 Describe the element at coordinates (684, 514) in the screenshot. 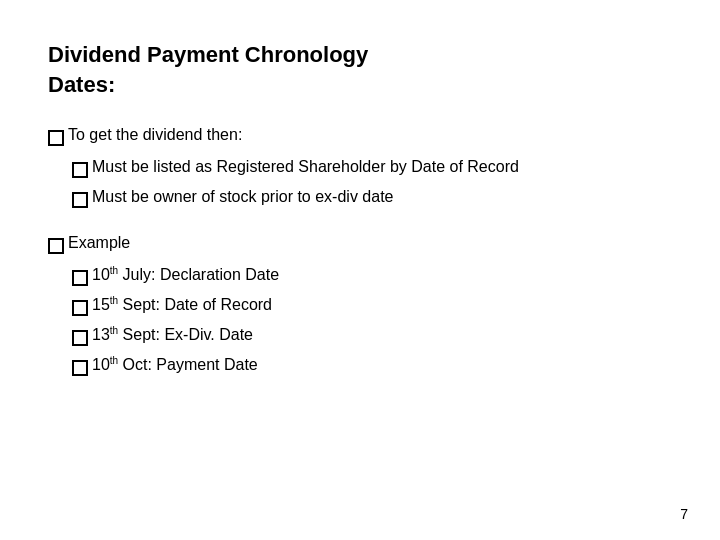

I see `page-number: 7` at that location.